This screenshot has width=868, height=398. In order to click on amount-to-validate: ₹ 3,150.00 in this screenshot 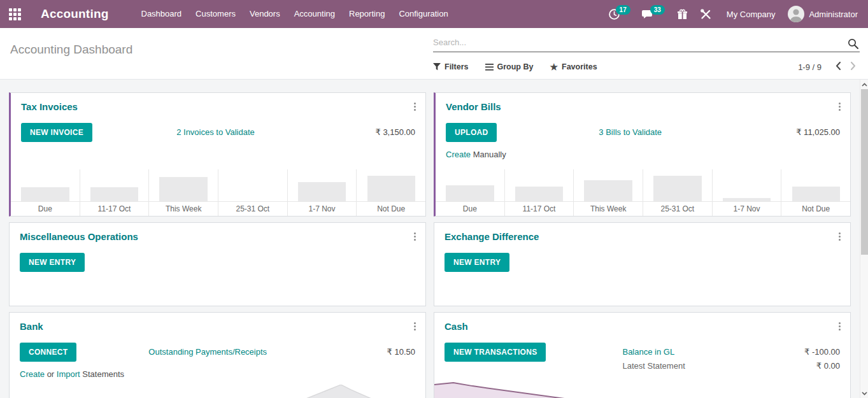, I will do `click(377, 130)`.